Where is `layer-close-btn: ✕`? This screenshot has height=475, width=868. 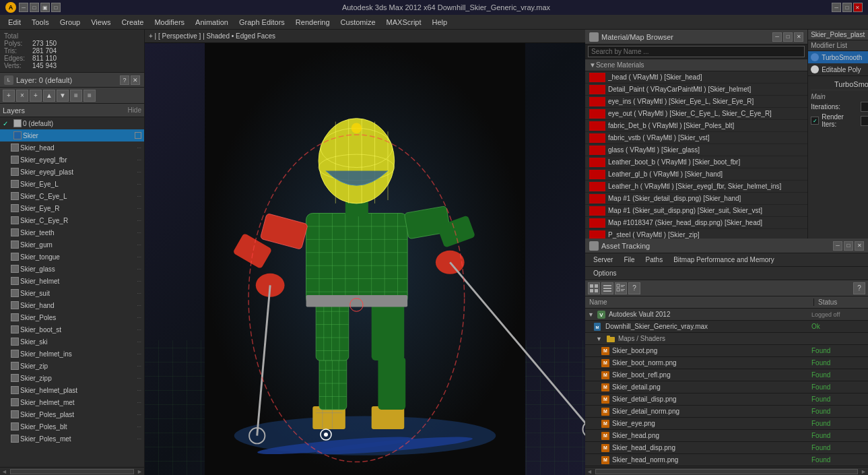 layer-close-btn: ✕ is located at coordinates (135, 80).